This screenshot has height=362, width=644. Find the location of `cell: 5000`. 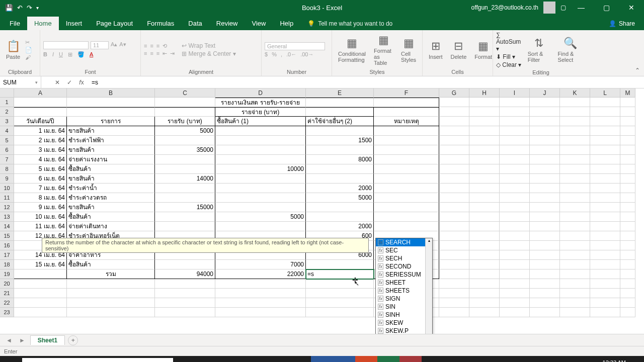

cell: 5000 is located at coordinates (185, 131).